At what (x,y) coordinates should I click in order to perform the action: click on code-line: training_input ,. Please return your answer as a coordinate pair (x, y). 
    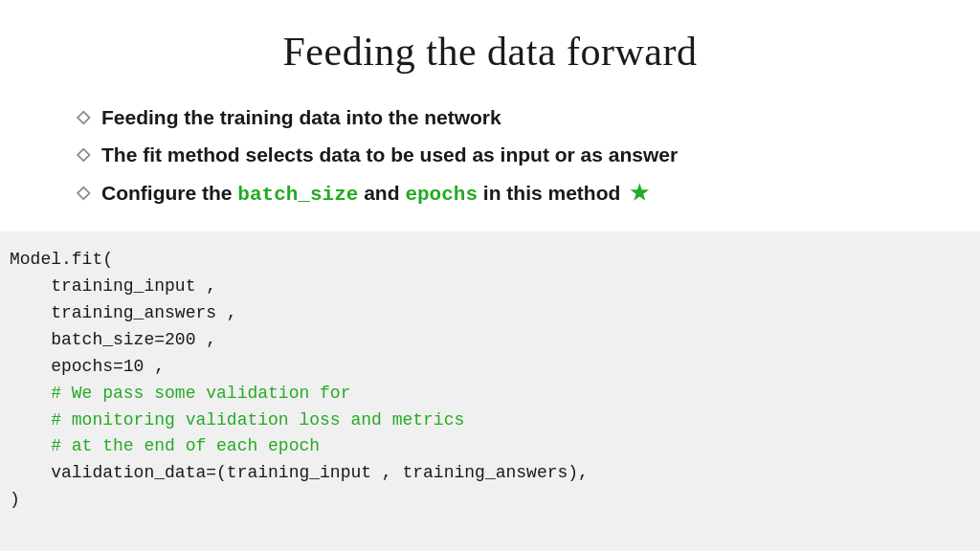
    Looking at the image, I should click on (485, 287).